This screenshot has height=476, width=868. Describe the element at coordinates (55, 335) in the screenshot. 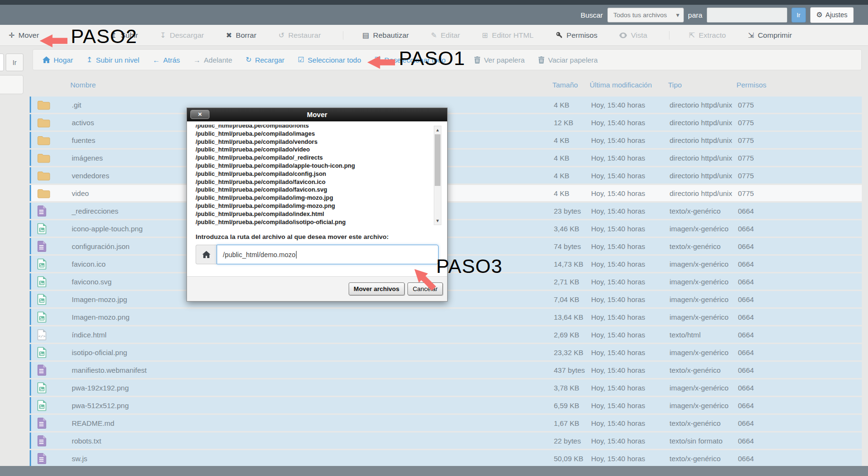

I see `html-file-icon: </>` at that location.